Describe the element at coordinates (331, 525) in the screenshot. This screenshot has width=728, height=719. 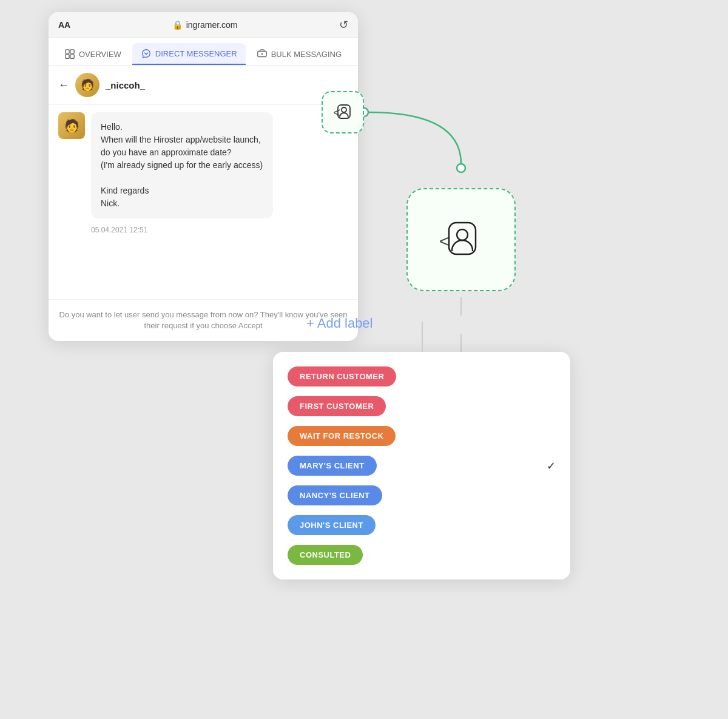
I see `label-johns-client: JOHN'S CLIENT` at that location.